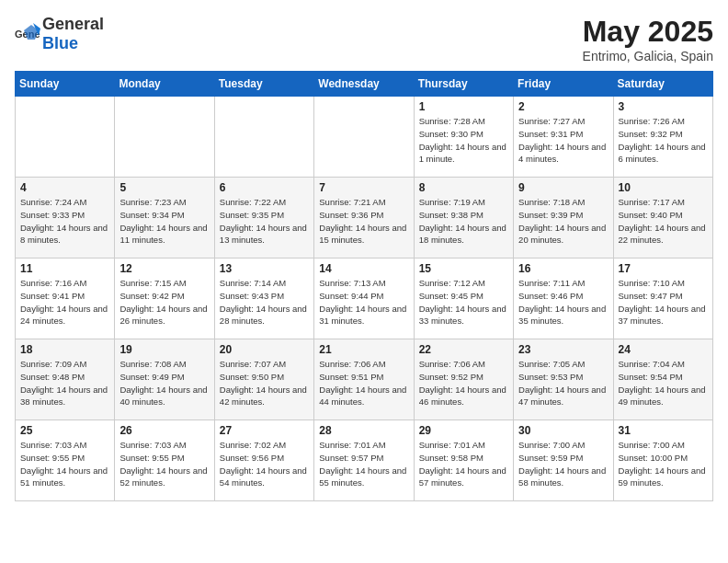 This screenshot has width=728, height=563. Describe the element at coordinates (463, 85) in the screenshot. I see `weekday-header-thursday: Thursday` at that location.